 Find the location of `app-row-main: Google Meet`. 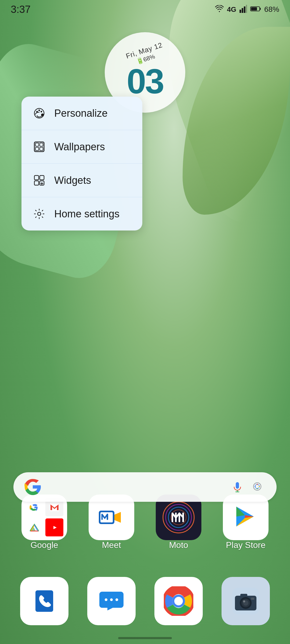

app-row-main: Google Meet is located at coordinates (145, 522).